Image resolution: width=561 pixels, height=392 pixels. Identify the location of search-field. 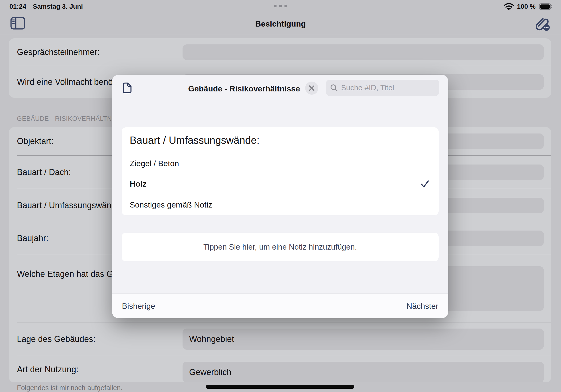
(383, 88).